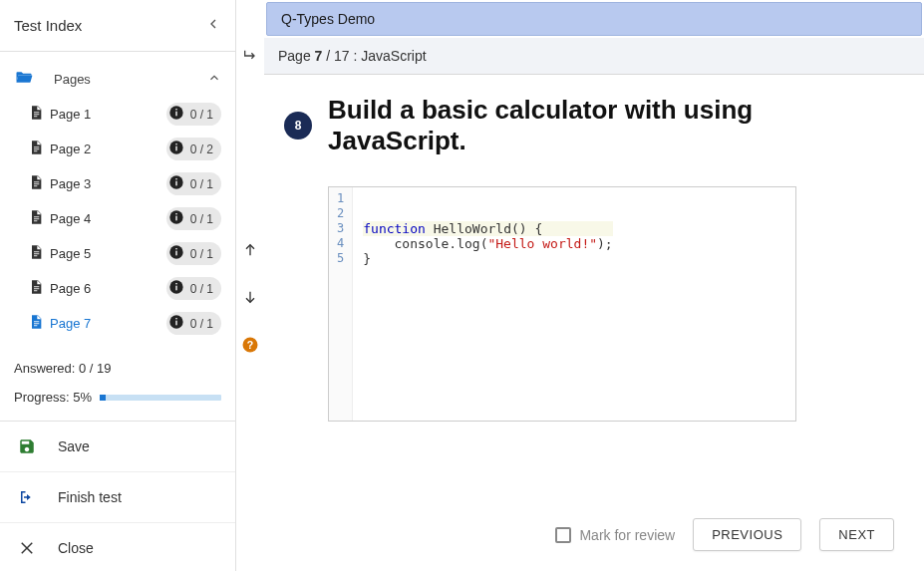  What do you see at coordinates (118, 496) in the screenshot?
I see `sidebar-actions: Save Finish test Close` at bounding box center [118, 496].